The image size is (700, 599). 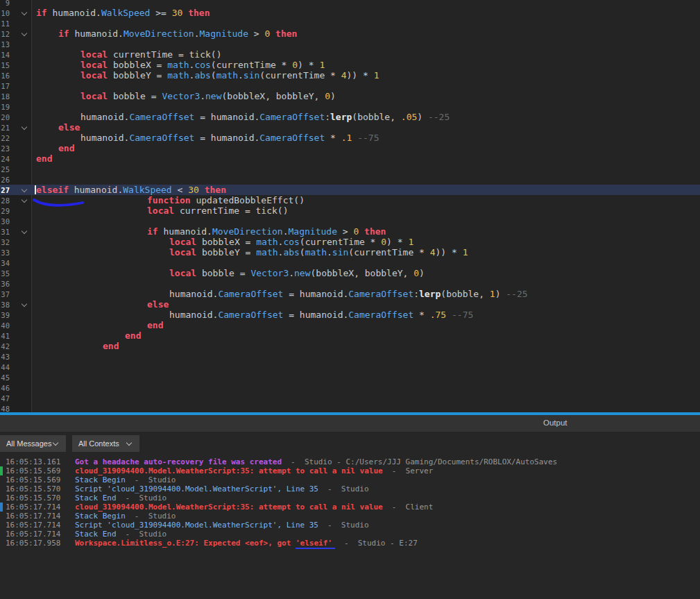 What do you see at coordinates (5, 367) in the screenshot?
I see `line-number: 44` at bounding box center [5, 367].